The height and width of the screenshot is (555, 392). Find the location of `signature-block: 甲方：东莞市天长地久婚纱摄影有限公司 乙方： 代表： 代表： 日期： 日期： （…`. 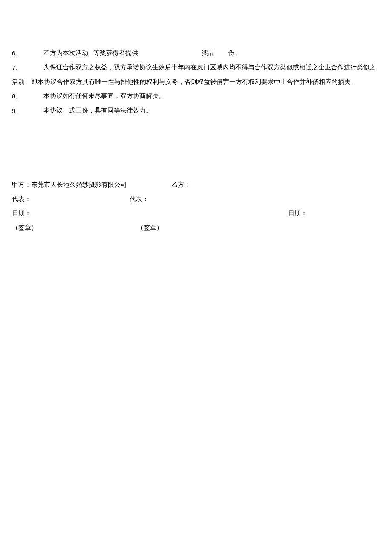

signature-block: 甲方：东莞市天长地久婚纱摄影有限公司 乙方： 代表： 代表： 日期： 日期： （… is located at coordinates (196, 206).